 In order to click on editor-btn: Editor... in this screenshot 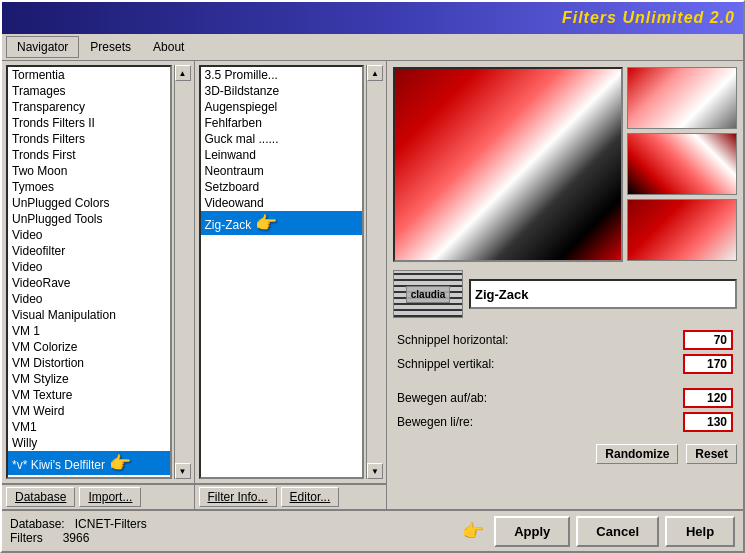, I will do `click(310, 497)`.